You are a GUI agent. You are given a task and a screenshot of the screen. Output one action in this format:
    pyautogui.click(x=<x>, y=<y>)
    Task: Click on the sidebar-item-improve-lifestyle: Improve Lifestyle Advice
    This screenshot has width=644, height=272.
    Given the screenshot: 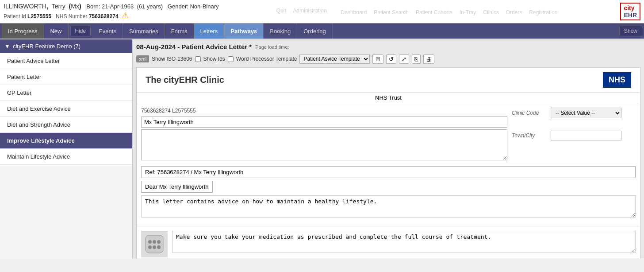 What is the action you would take?
    pyautogui.click(x=66, y=141)
    